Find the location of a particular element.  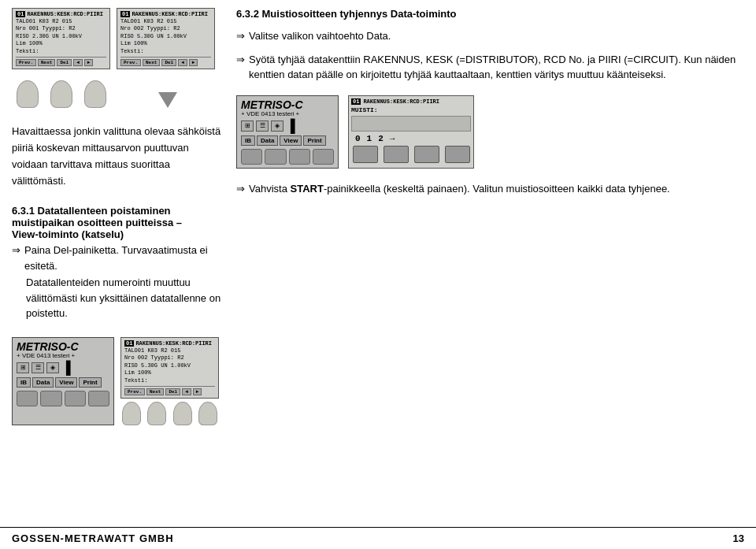

device1-prev-btn: Prev. is located at coordinates (26, 63).